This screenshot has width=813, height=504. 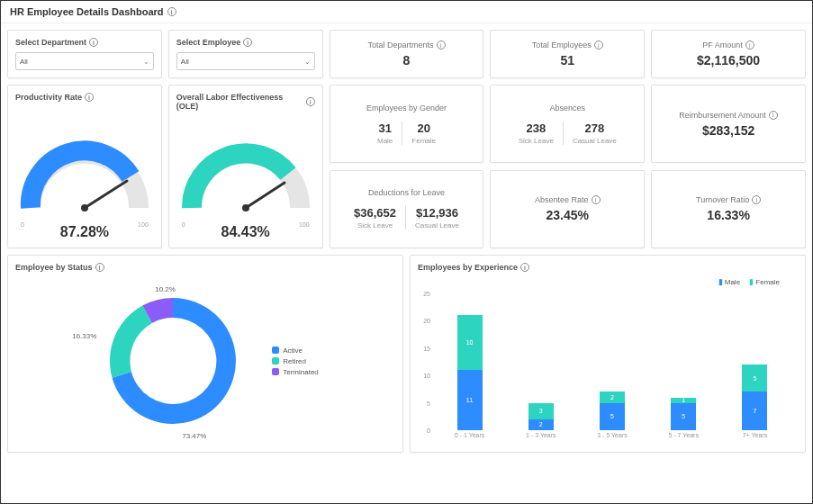 I want to click on bar-column: 52, so click(x=612, y=362).